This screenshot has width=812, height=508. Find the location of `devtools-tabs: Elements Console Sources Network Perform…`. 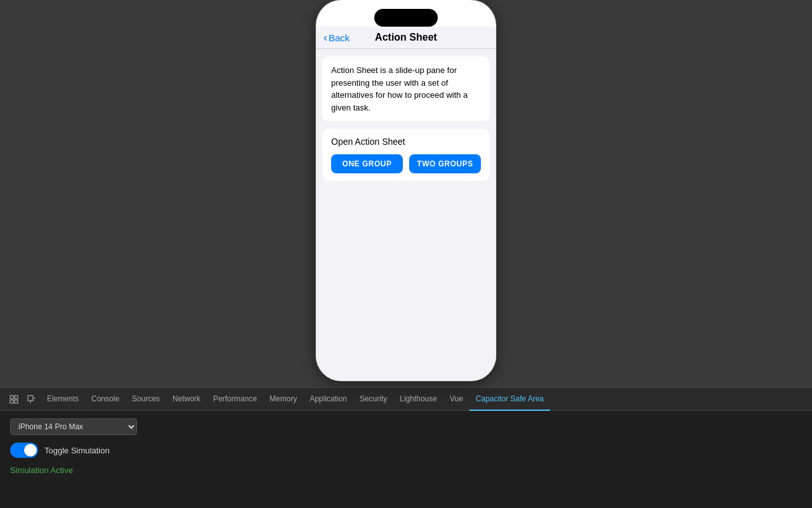

devtools-tabs: Elements Console Sources Network Perform… is located at coordinates (406, 399).